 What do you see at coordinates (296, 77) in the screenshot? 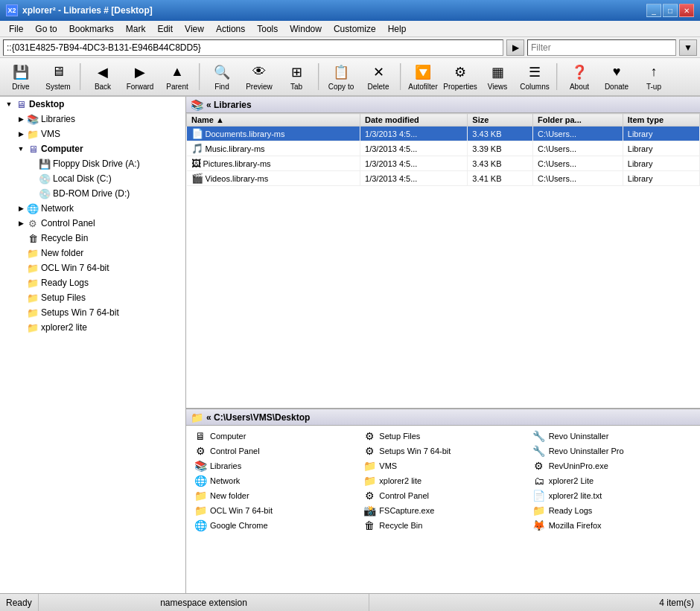
I see `tab-button: ⊞ Tab` at bounding box center [296, 77].